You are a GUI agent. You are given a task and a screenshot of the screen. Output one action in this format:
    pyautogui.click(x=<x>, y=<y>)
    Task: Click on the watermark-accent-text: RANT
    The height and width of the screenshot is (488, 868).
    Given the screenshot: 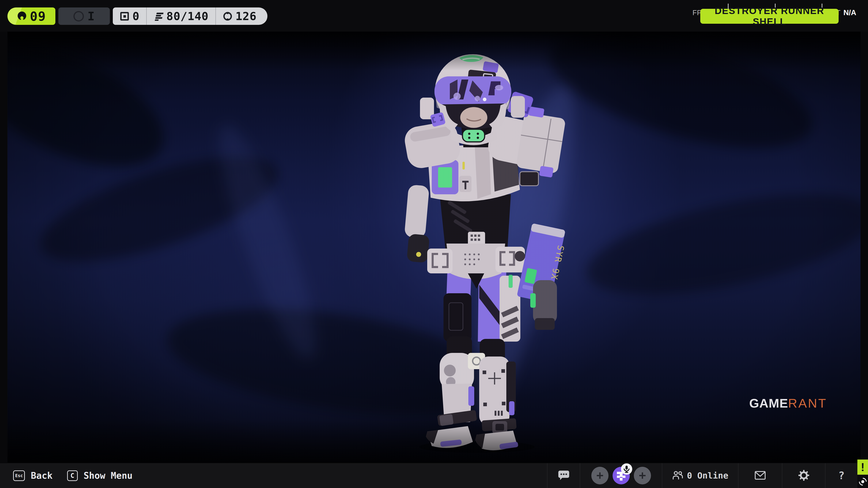 What is the action you would take?
    pyautogui.click(x=808, y=403)
    